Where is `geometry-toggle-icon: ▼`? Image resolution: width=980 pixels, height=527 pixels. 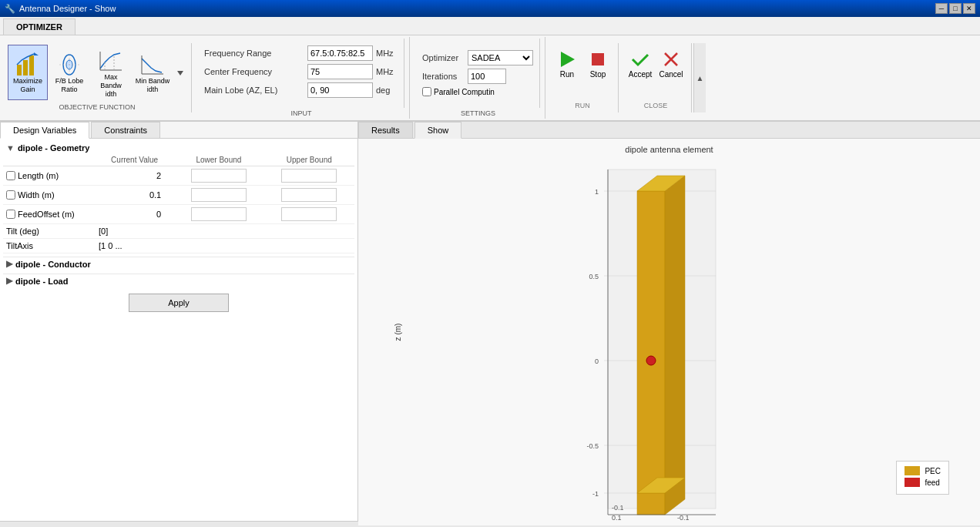 geometry-toggle-icon: ▼ is located at coordinates (11, 148).